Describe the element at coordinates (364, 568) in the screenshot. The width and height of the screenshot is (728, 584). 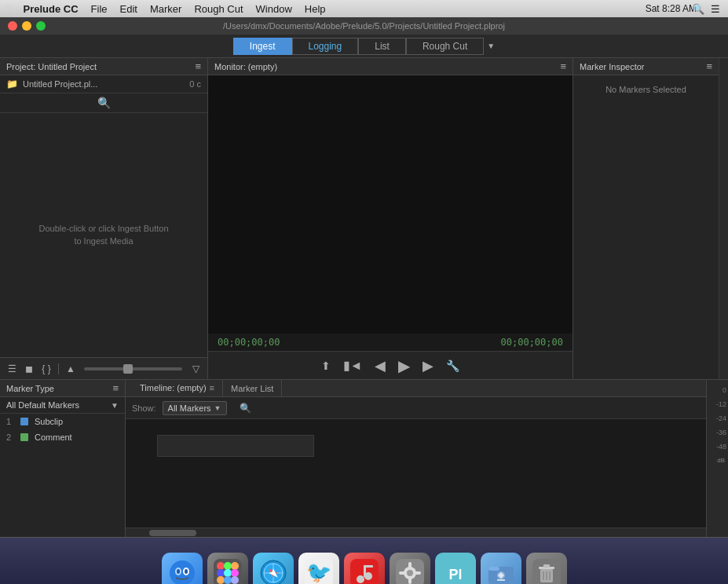
I see `dock-icon-itunes` at that location.